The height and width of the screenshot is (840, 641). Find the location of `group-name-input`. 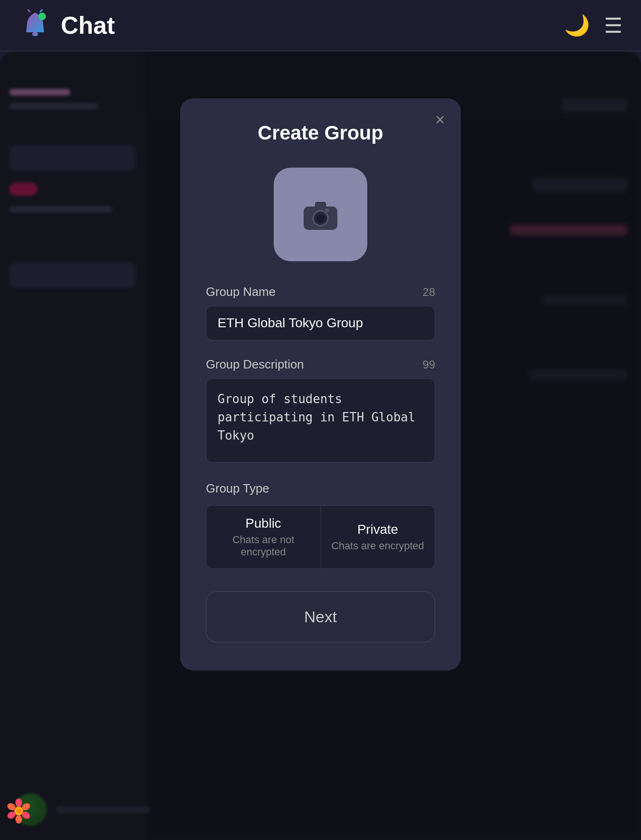

group-name-input is located at coordinates (320, 323).